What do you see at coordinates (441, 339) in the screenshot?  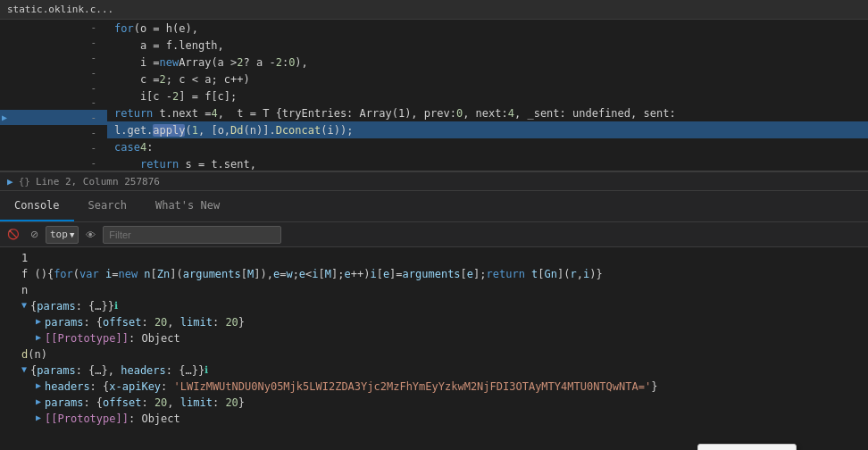 I see `console-line-params-proto: ▶ [[Prototype]]: Object` at bounding box center [441, 339].